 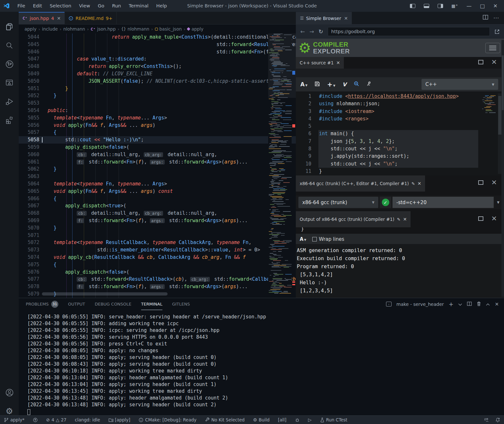 What do you see at coordinates (103, 29) in the screenshot?
I see `breadcrumb-item: C⁺json.hpp` at bounding box center [103, 29].